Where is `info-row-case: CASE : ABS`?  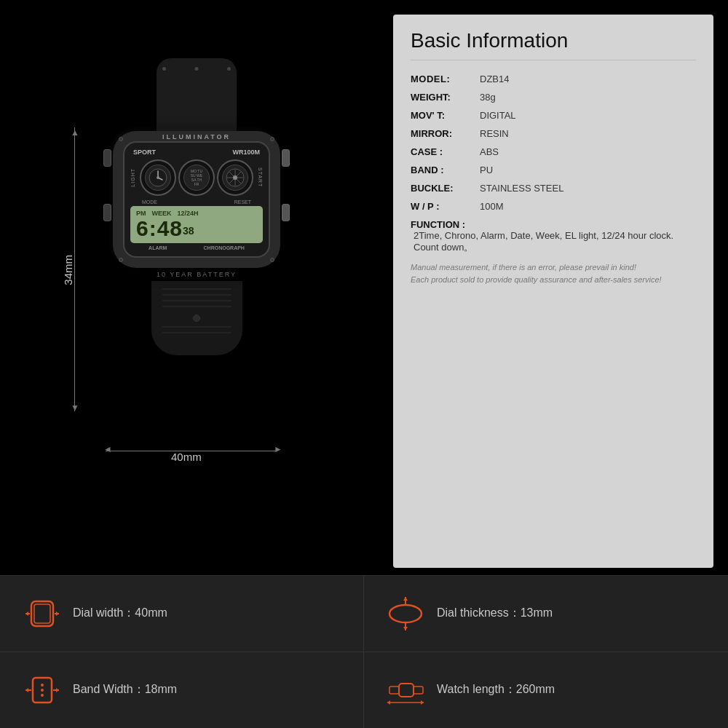 info-row-case: CASE : ABS is located at coordinates (553, 151).